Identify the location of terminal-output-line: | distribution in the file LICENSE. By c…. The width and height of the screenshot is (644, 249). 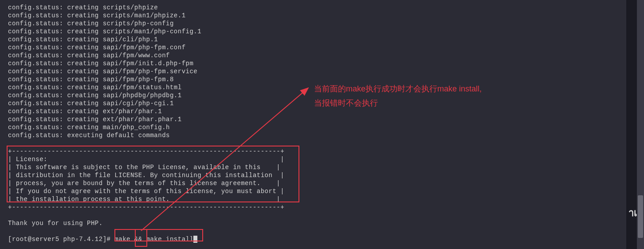
(313, 175).